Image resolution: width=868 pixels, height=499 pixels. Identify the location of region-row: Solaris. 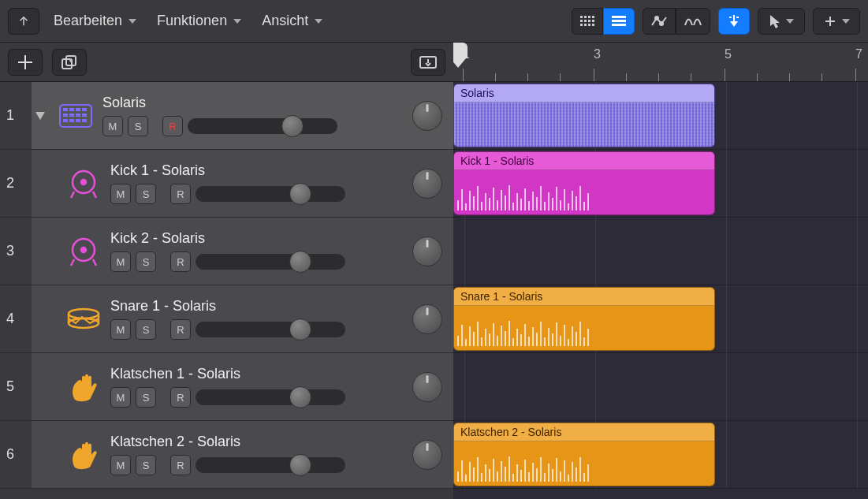
(661, 116).